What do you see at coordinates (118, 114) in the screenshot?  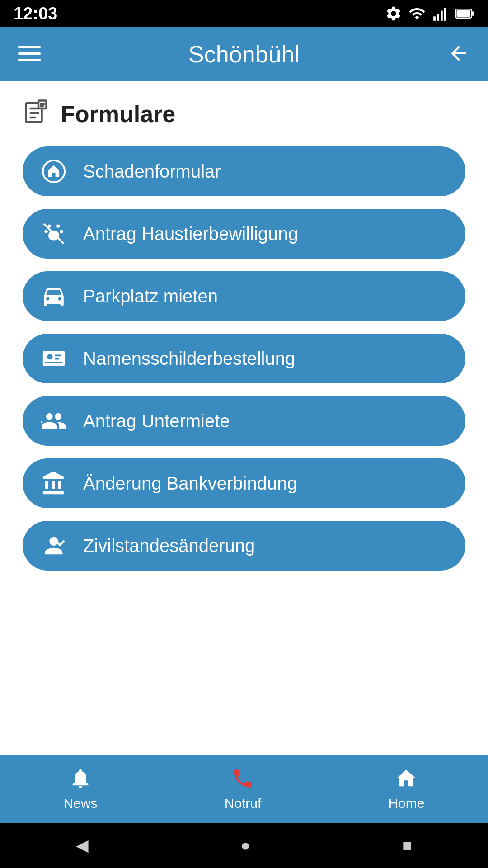 I see `page-heading-text: Formulare` at bounding box center [118, 114].